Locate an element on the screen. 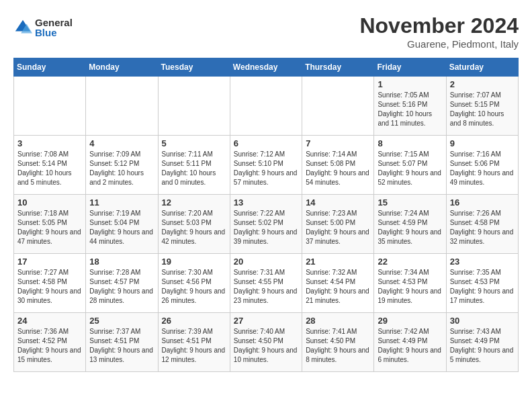 This screenshot has width=532, height=411. calendar-cell: 15Sunrise: 7:24 AM Sunset: 4:59 PM Dayli… is located at coordinates (410, 224).